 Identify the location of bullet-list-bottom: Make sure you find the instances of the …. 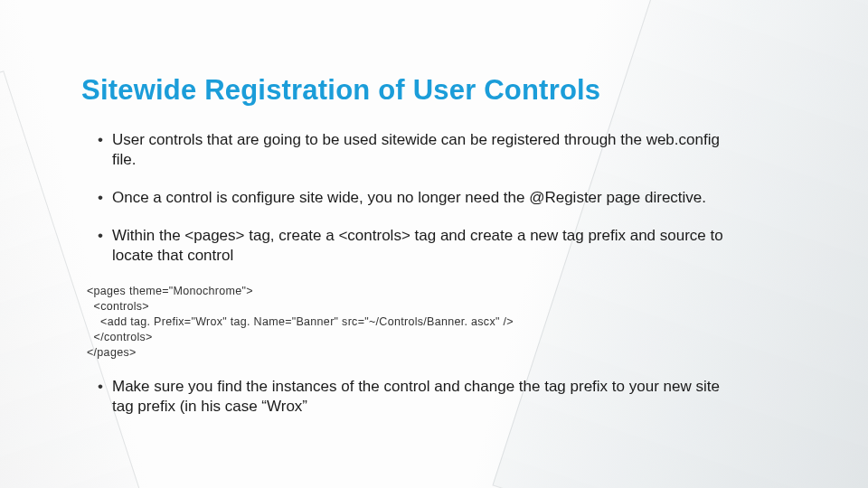
(434, 397).